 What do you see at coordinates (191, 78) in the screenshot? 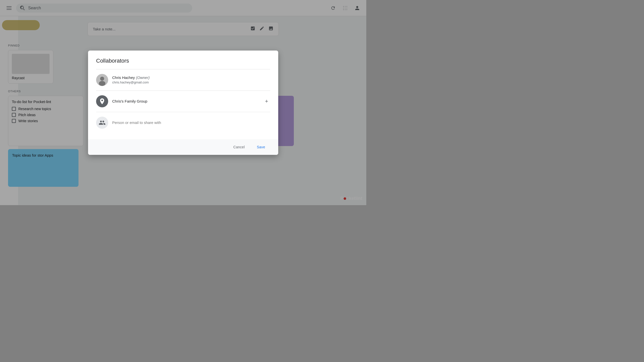
I see `owner-name-row: Chris Hachey (Owner)` at bounding box center [191, 78].